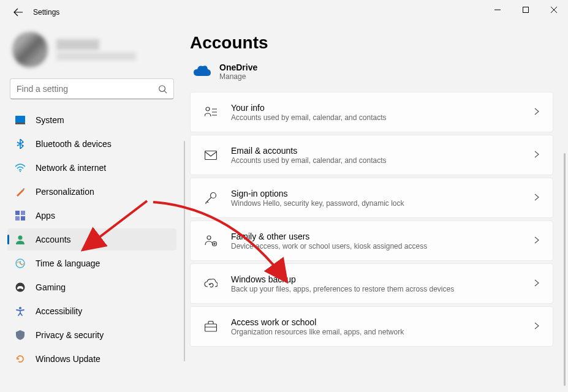 Image resolution: width=568 pixels, height=392 pixels. Describe the element at coordinates (92, 120) in the screenshot. I see `sidebar-item-system: System` at that location.